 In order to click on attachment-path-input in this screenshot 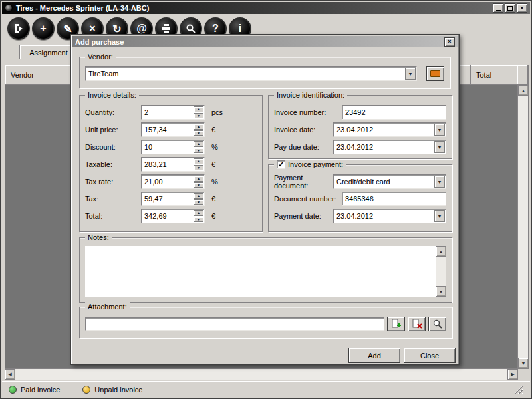, I will do `click(235, 324)`.